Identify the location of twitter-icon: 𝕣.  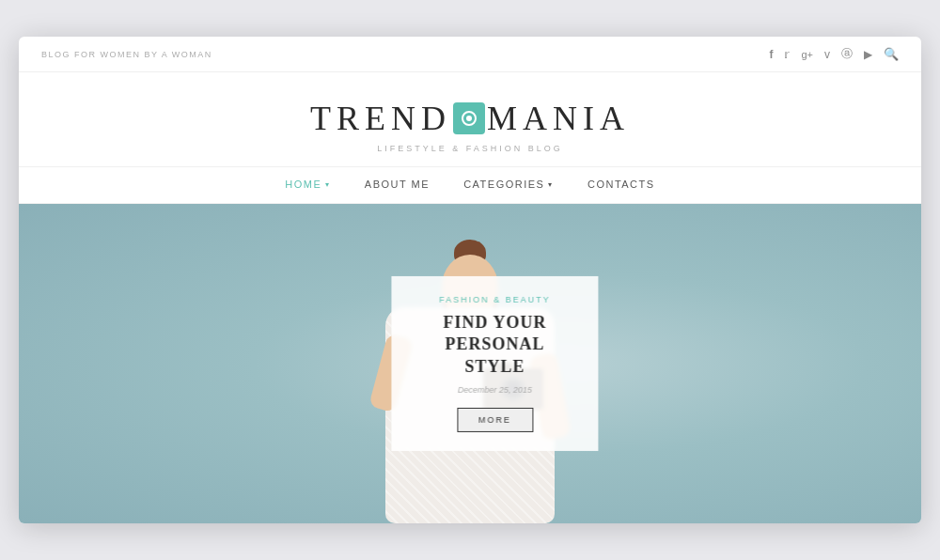
(787, 54).